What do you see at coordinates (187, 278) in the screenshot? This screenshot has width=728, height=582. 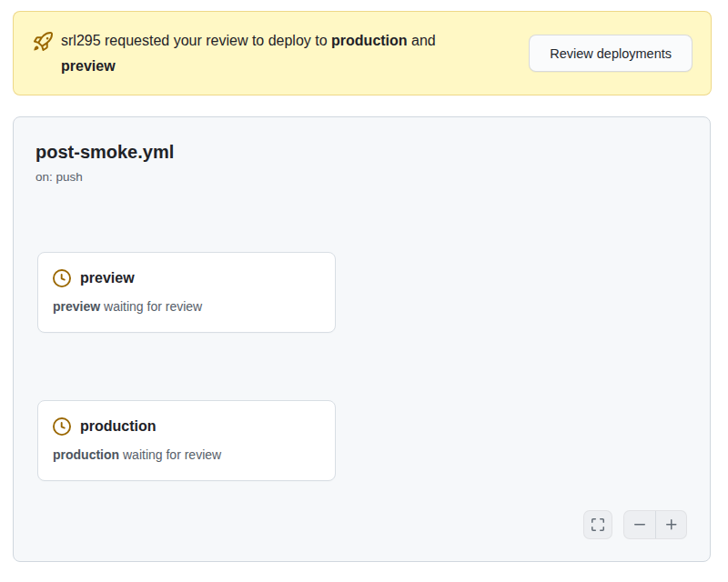 I see `job-header: preview` at bounding box center [187, 278].